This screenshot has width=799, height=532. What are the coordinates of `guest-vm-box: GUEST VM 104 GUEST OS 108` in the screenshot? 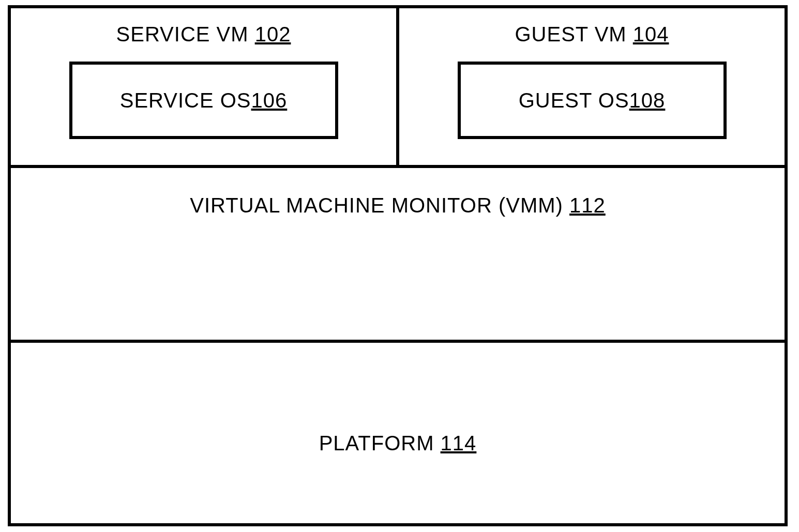 It's located at (593, 87).